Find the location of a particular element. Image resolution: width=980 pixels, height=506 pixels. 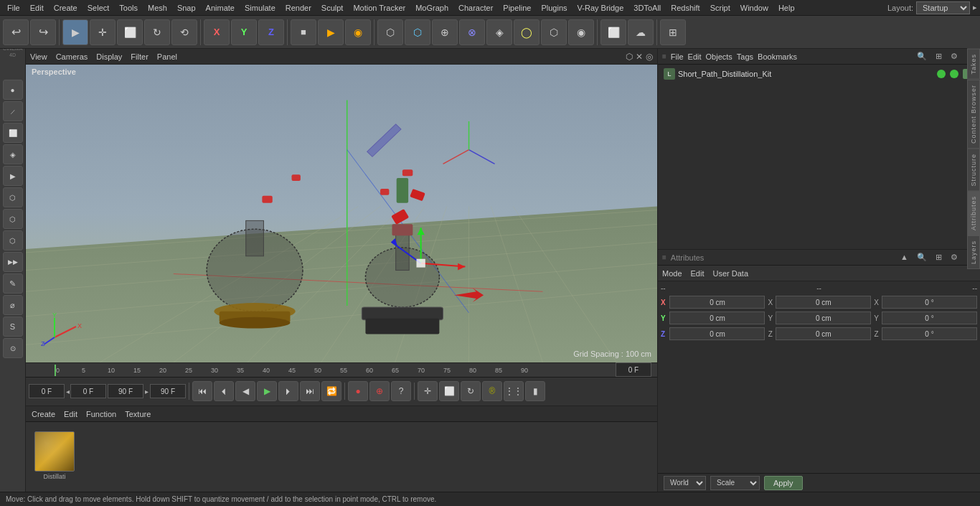

render-picture-button: ◉ is located at coordinates (358, 32).